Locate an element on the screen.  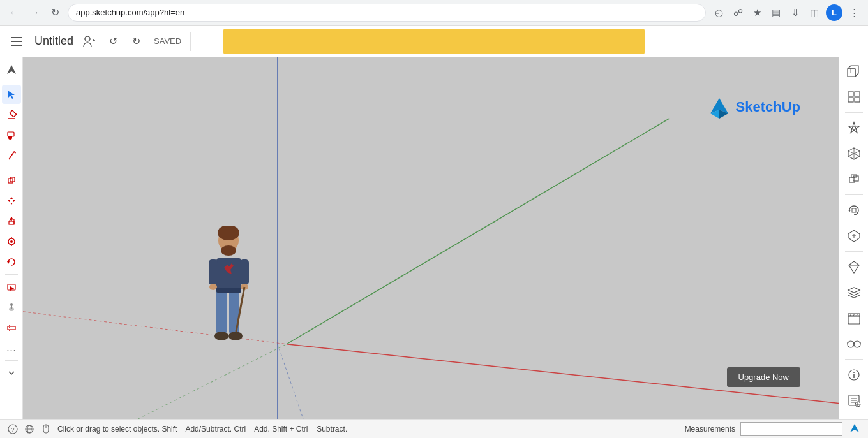
nav-top-icon is located at coordinates (11, 69).